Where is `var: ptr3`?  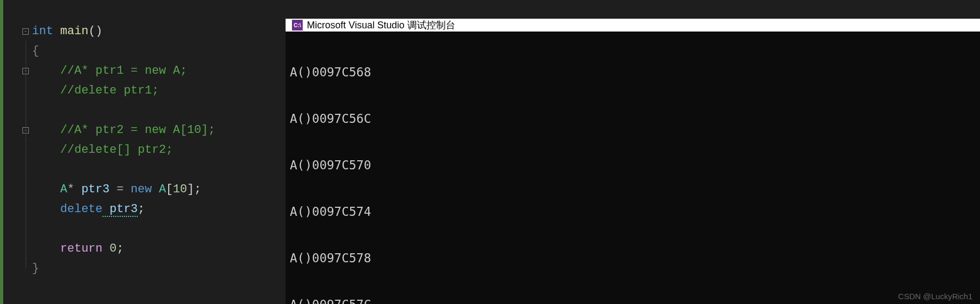 var: ptr3 is located at coordinates (95, 189).